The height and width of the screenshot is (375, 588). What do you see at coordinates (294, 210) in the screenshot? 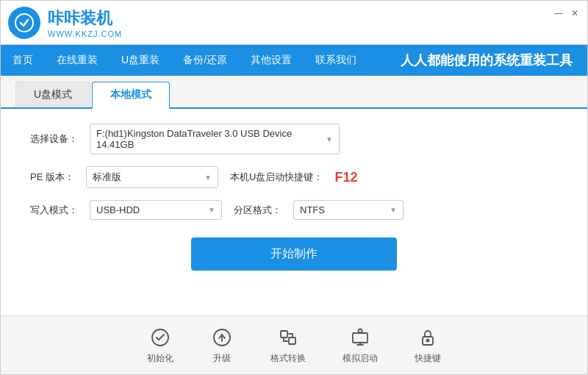
I see `write-row: 写入模式： USB-HDD ▼ 分区格式： NTFS ▼` at bounding box center [294, 210].